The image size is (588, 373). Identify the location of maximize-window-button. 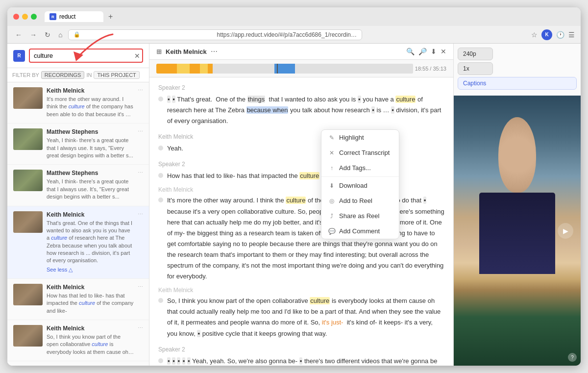
(34, 17).